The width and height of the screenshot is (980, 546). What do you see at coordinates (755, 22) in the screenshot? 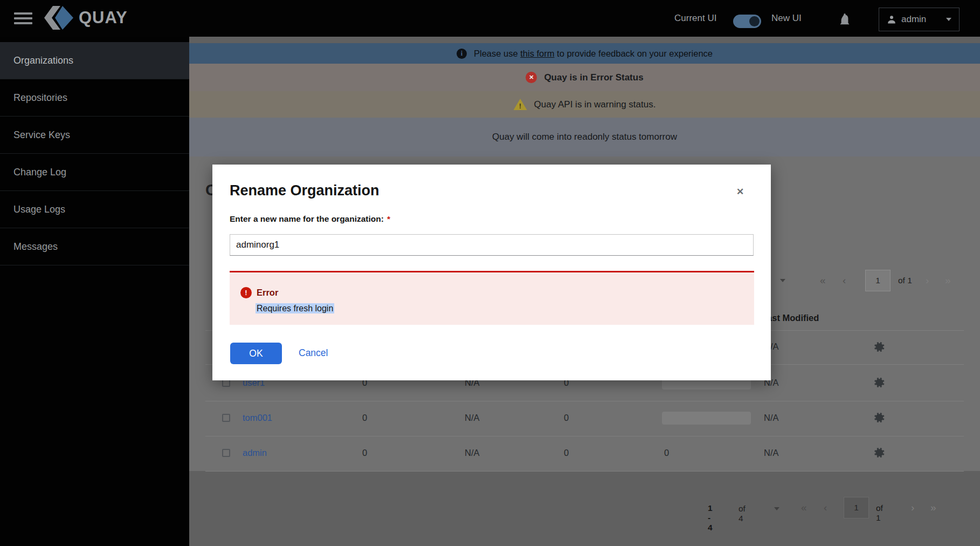
I see `toggle-knob` at bounding box center [755, 22].